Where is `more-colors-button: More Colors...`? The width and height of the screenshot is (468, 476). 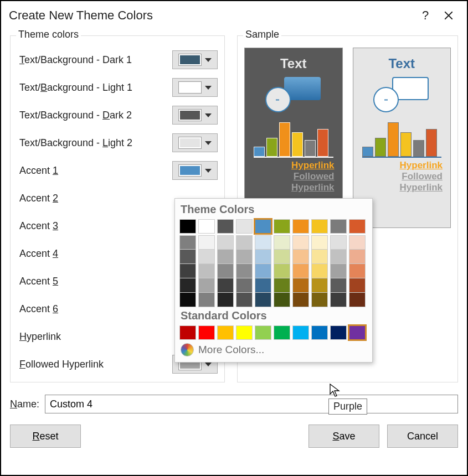
more-colors-button: More Colors... is located at coordinates (274, 350).